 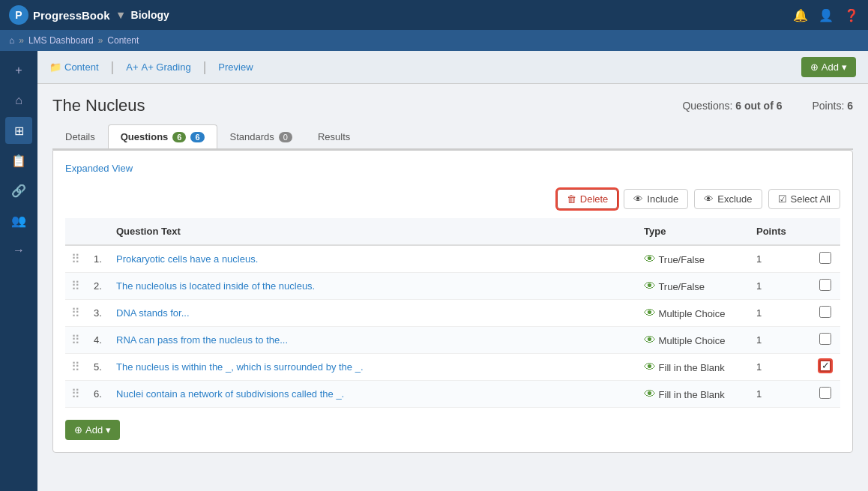 I want to click on table-row: ⠿ 2. The nucleolus is located inside of …, so click(x=453, y=286).